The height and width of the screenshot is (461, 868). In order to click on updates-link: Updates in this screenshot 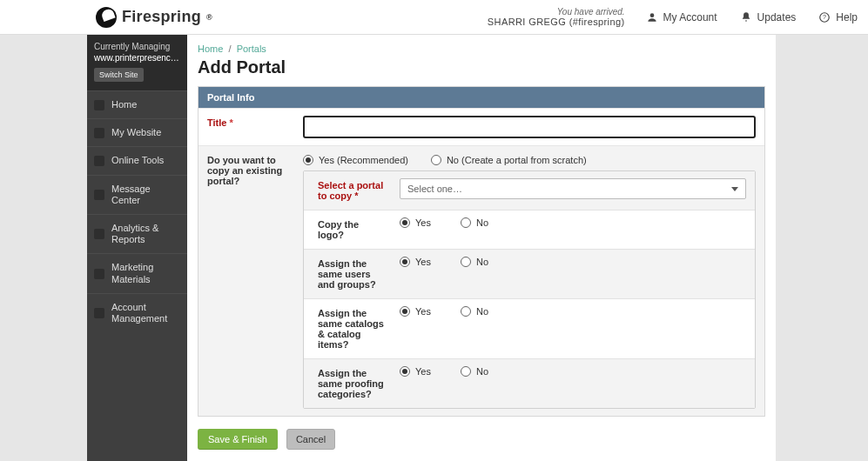, I will do `click(768, 17)`.